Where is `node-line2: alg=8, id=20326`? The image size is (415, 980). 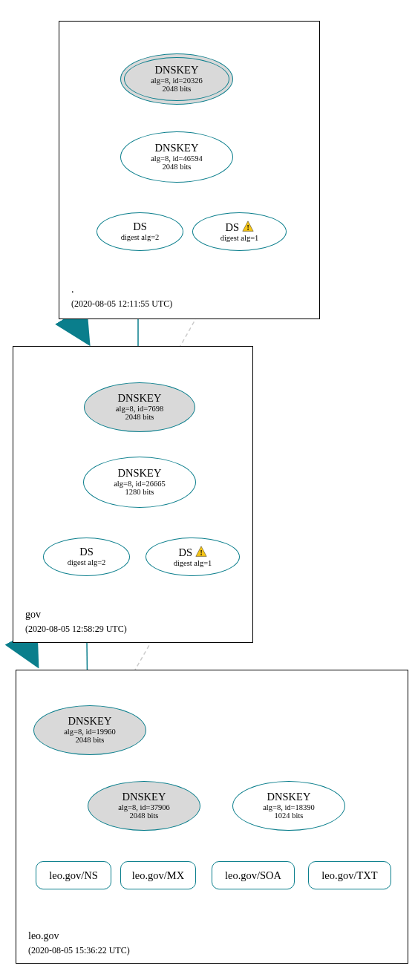
node-line2: alg=8, id=20326 is located at coordinates (177, 81).